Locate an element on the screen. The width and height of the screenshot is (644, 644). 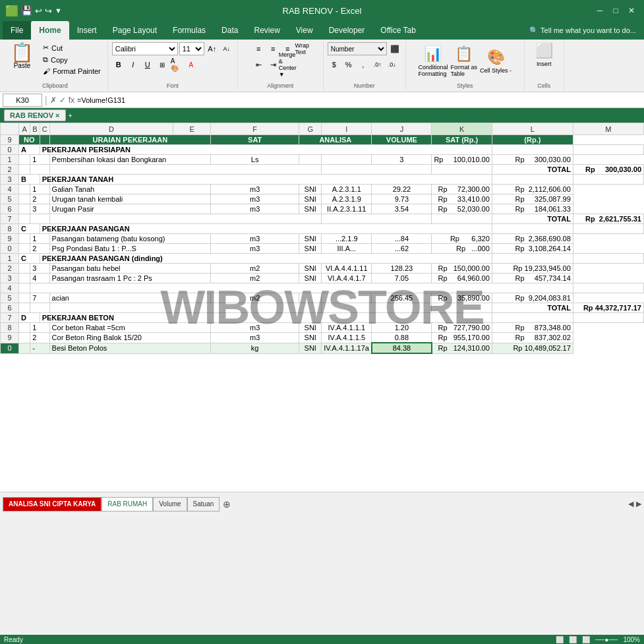
save-icon: 💾 is located at coordinates (26, 11).